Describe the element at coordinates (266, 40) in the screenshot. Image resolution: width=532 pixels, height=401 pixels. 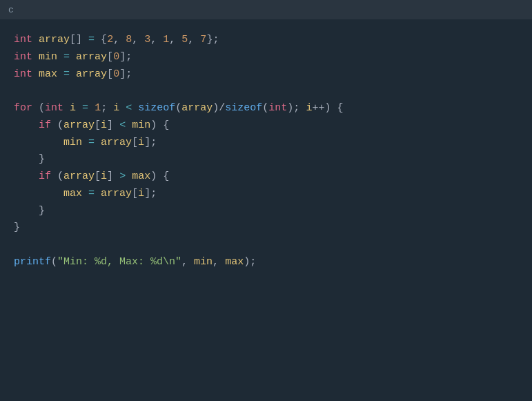
I see `code-line-1: int array[] = {2, 8, 3, 1, 5, 7};` at that location.